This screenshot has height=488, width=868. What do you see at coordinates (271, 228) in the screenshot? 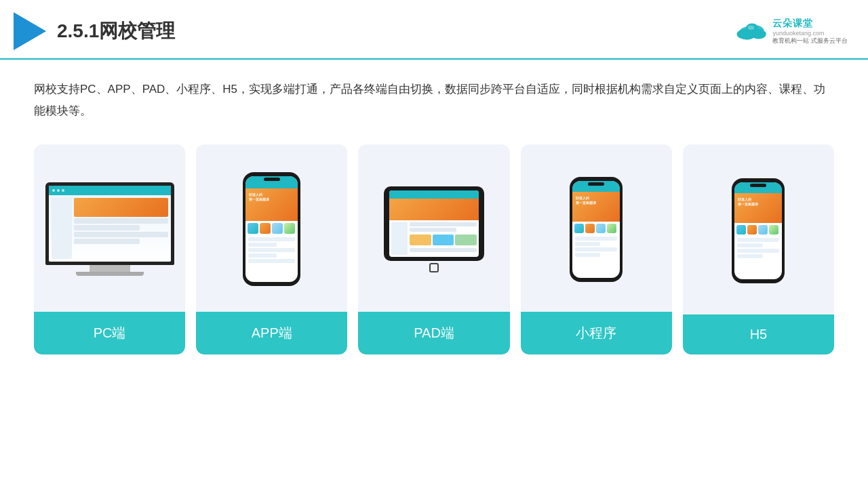
I see `card-app-image: 职道人的第一堂刷题课` at bounding box center [271, 228].